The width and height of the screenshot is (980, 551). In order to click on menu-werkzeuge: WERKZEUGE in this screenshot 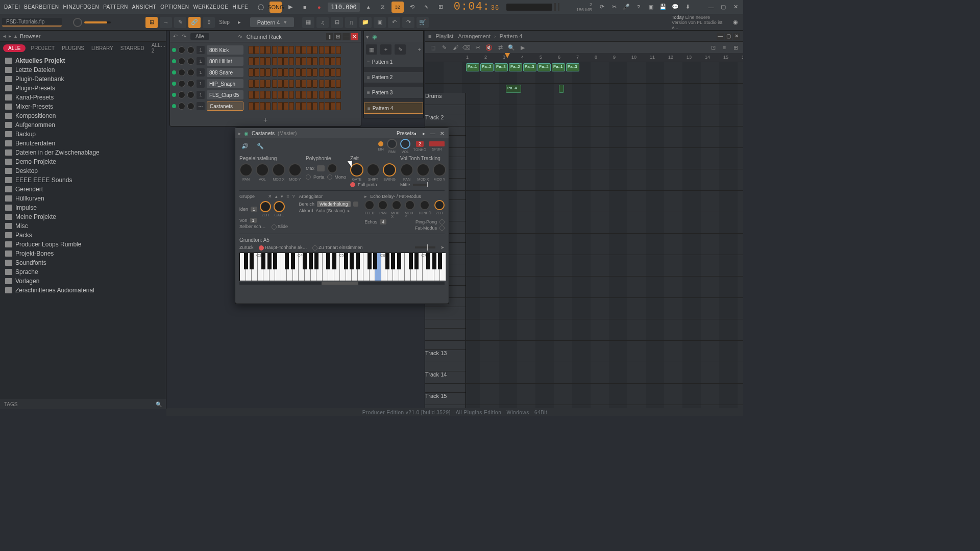, I will do `click(210, 7)`.